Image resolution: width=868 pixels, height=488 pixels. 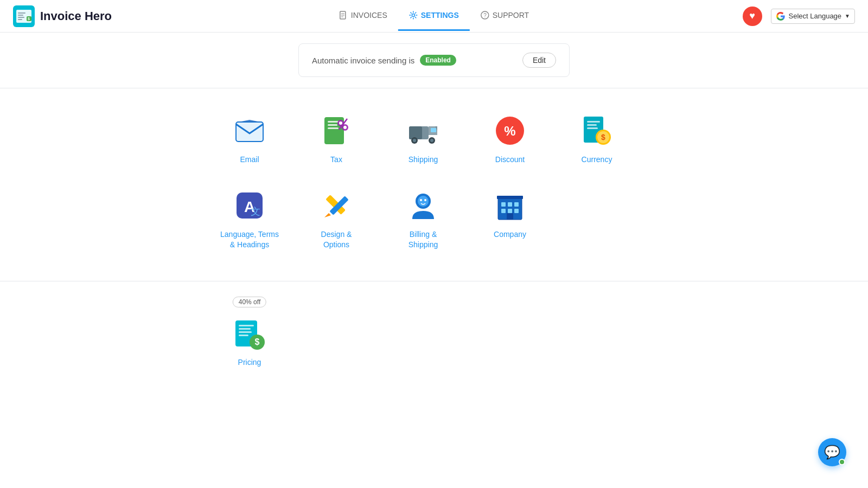 What do you see at coordinates (539, 60) in the screenshot?
I see `edit-button: Edit` at bounding box center [539, 60].